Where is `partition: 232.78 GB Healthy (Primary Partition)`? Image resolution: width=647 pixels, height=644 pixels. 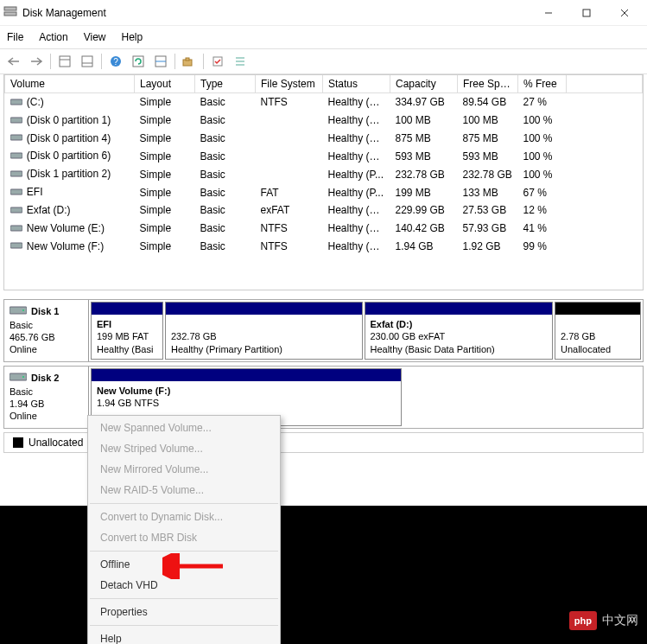
partition: 232.78 GB Healthy (Primary Partition) is located at coordinates (264, 330).